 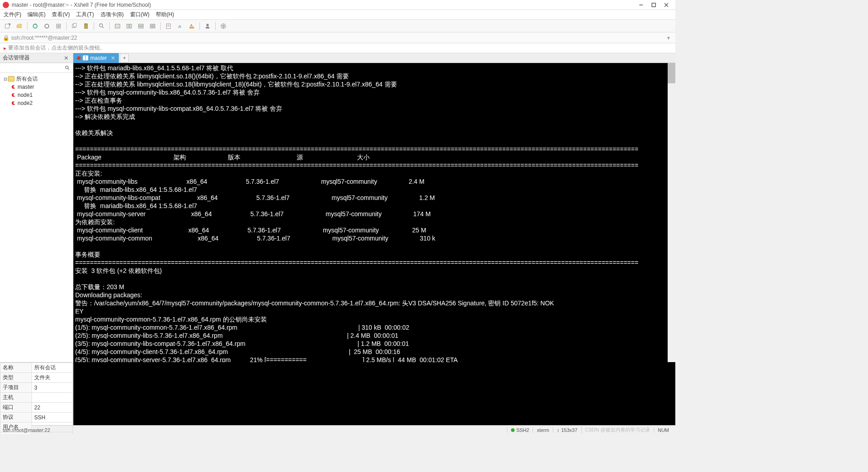 I want to click on info-bar: ▸ 要添加当前会话，点击左侧的箭头按钮。, so click(x=338, y=48).